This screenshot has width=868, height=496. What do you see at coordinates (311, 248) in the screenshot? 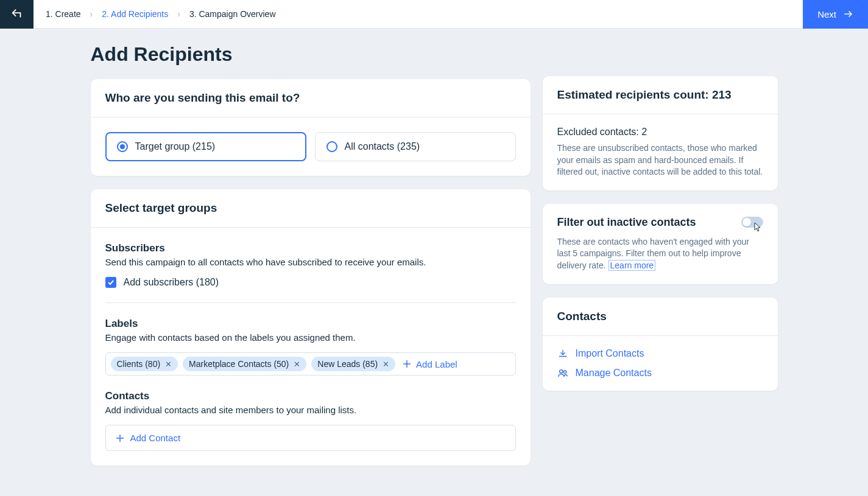
I see `subscribers-title: Subscribers` at bounding box center [311, 248].